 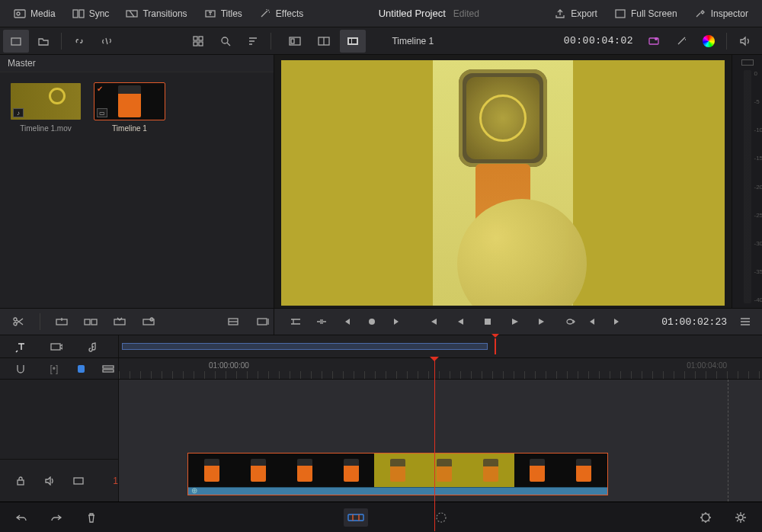 I want to click on grid-view-button, so click(x=198, y=41).